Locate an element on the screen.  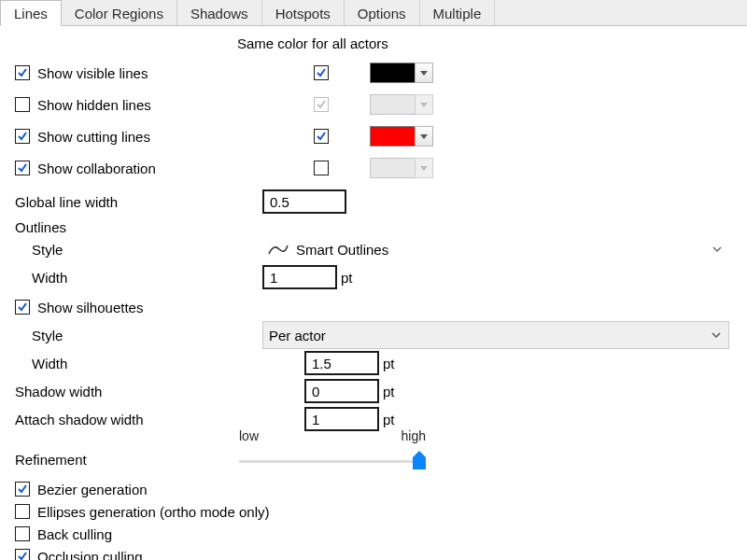
combo-silhouettes-style: Per actor is located at coordinates (496, 335).